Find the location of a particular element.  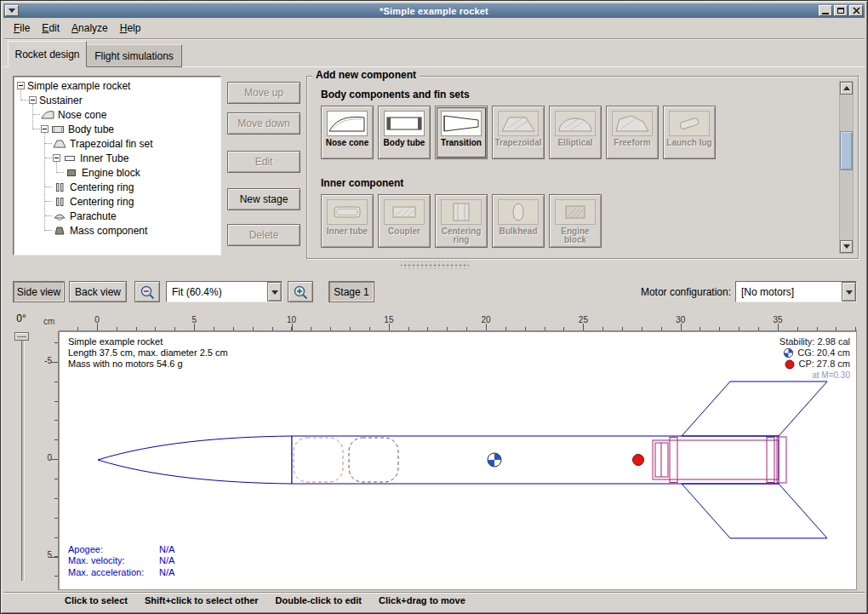

tree-item-label: Body tube is located at coordinates (91, 129).